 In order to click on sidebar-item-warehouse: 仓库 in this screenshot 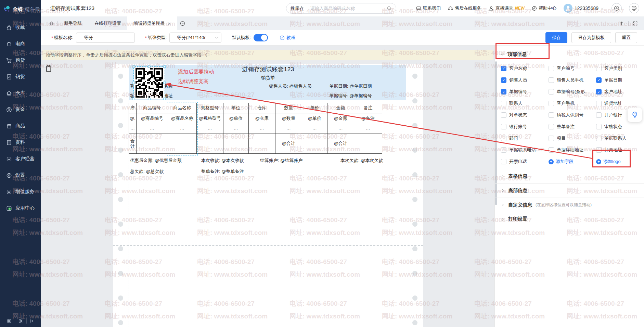, I will do `click(21, 93)`.